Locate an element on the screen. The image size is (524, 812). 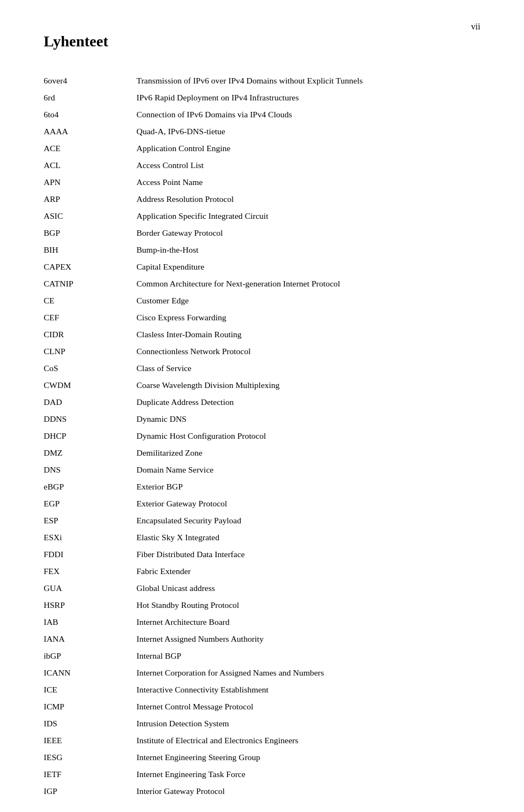
table-row: DNSDomain Name Service is located at coordinates (262, 469).